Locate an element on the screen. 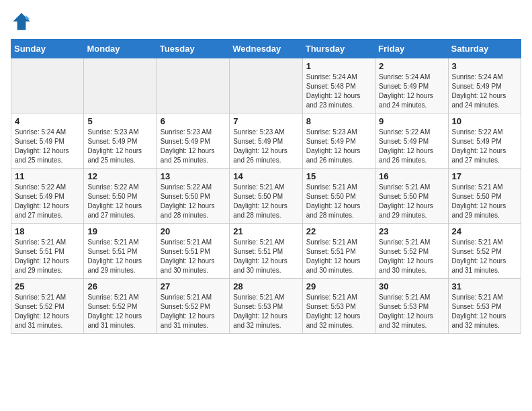 This screenshot has width=532, height=411. calendar-cell: 5Sunrise: 5:23 AM Sunset: 5:49 PM Daylig… is located at coordinates (120, 141).